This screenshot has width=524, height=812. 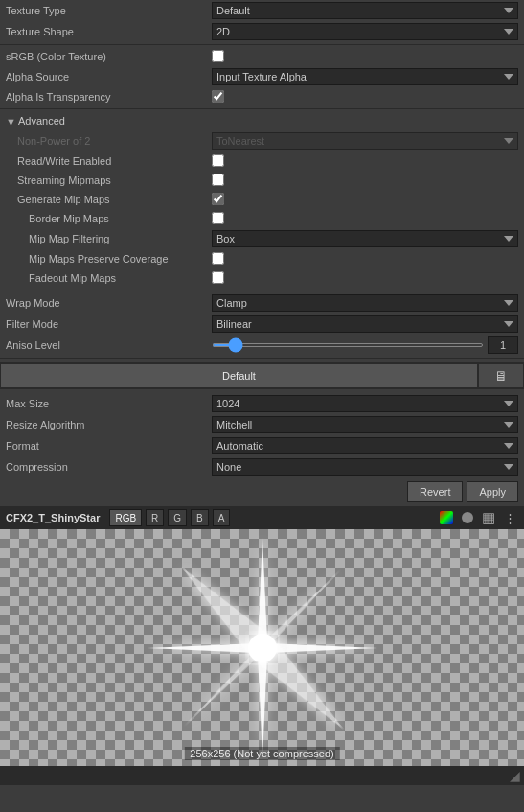 I want to click on alpha-source-label: Alpha Source, so click(x=109, y=77).